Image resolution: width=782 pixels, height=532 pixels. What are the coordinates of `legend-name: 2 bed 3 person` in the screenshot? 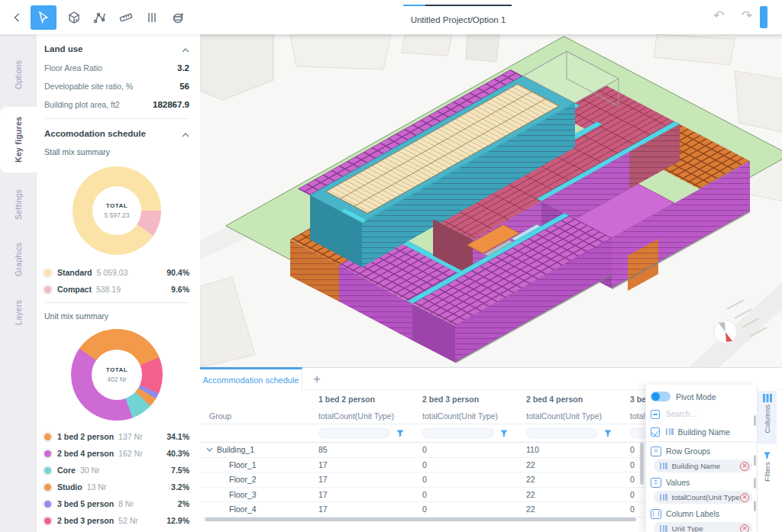 It's located at (86, 521).